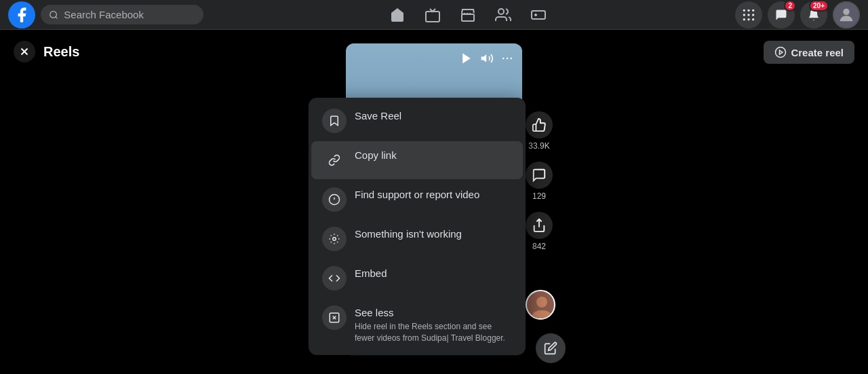  I want to click on save-reel-icon, so click(334, 121).